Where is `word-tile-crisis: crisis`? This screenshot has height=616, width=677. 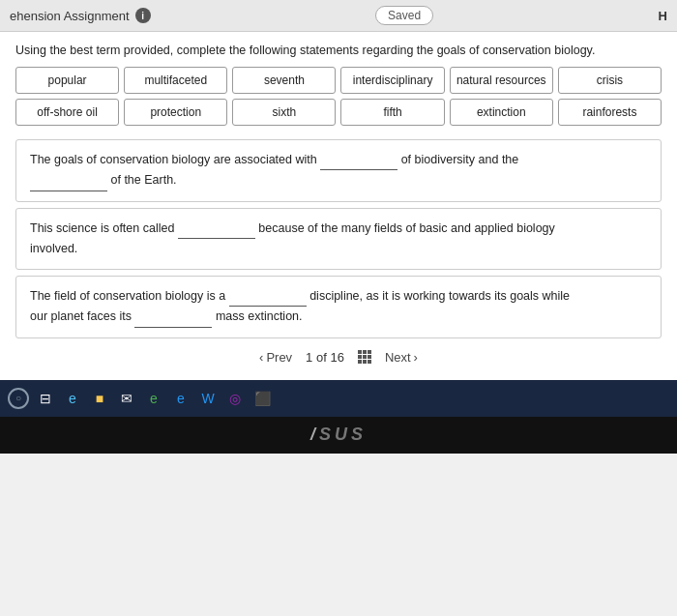
word-tile-crisis: crisis is located at coordinates (609, 80).